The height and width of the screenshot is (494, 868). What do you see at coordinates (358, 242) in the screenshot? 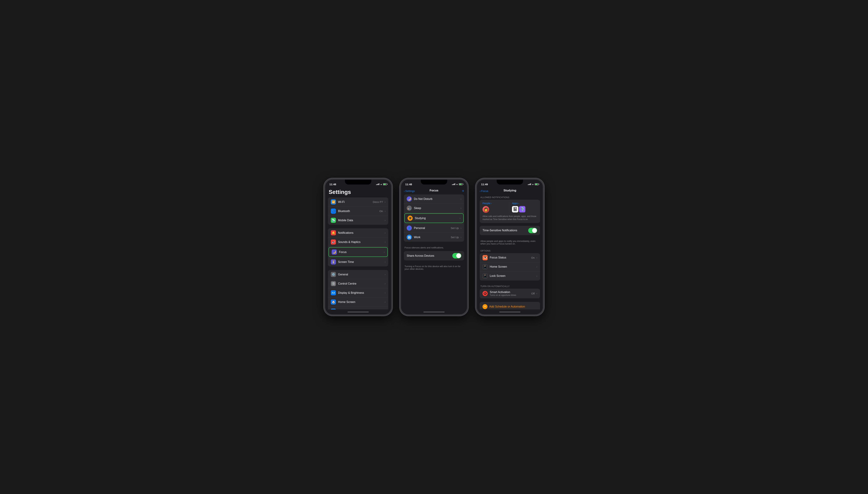
I see `sounds-row: 🔊 Sounds & Haptics ›` at bounding box center [358, 242].